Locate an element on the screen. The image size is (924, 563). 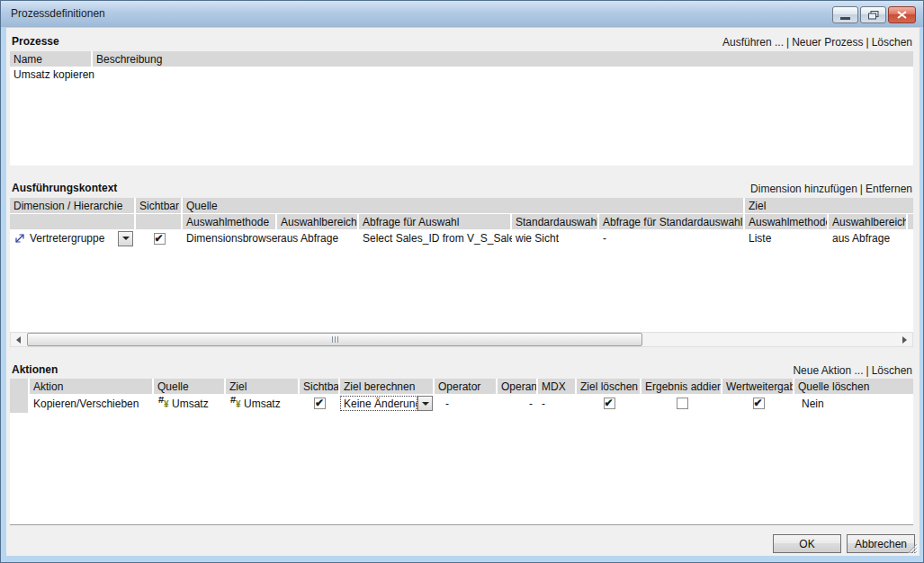
column-header-operand: Operand is located at coordinates (516, 387).